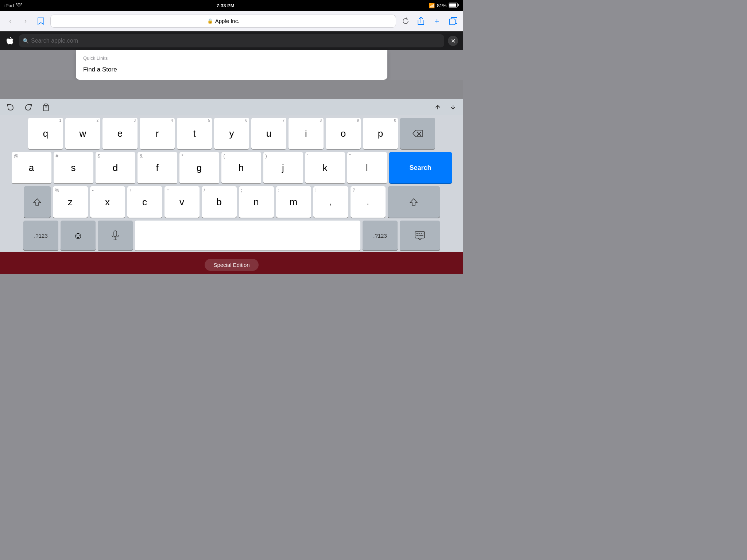 This screenshot has width=747, height=560. Describe the element at coordinates (232, 168) in the screenshot. I see `key-row-2: @ a # s $ d & f * g ( h` at that location.